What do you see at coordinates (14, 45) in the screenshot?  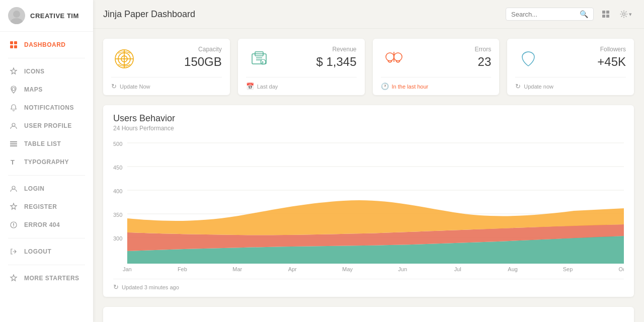 I see `dashboard-icon` at bounding box center [14, 45].